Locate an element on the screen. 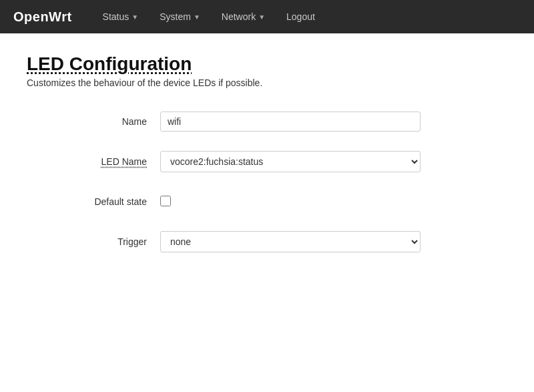 This screenshot has height=392, width=534. nav-item-network: Network ▼ is located at coordinates (243, 17).